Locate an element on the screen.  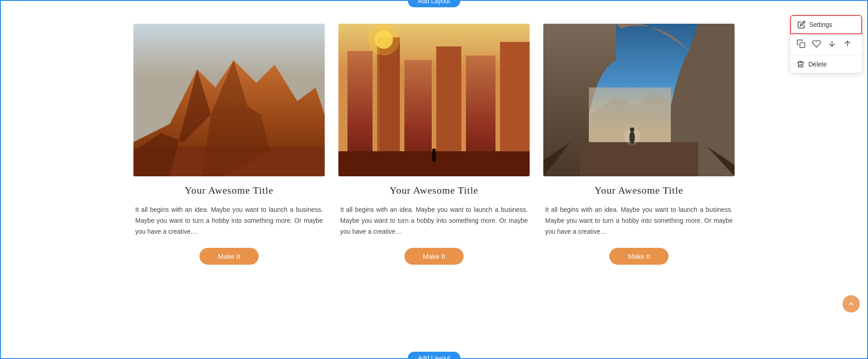
card-2: Your Awesome Title It all begins with an… is located at coordinates (434, 144).